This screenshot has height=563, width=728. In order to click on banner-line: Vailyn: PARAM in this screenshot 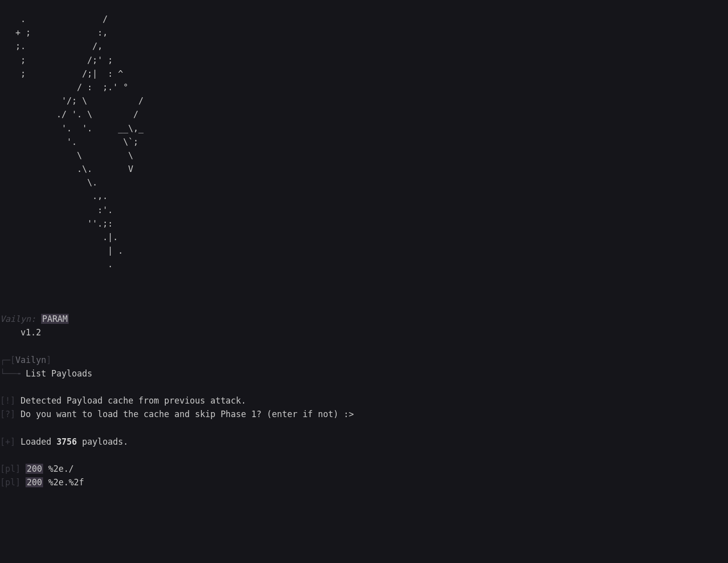, I will do `click(34, 319)`.